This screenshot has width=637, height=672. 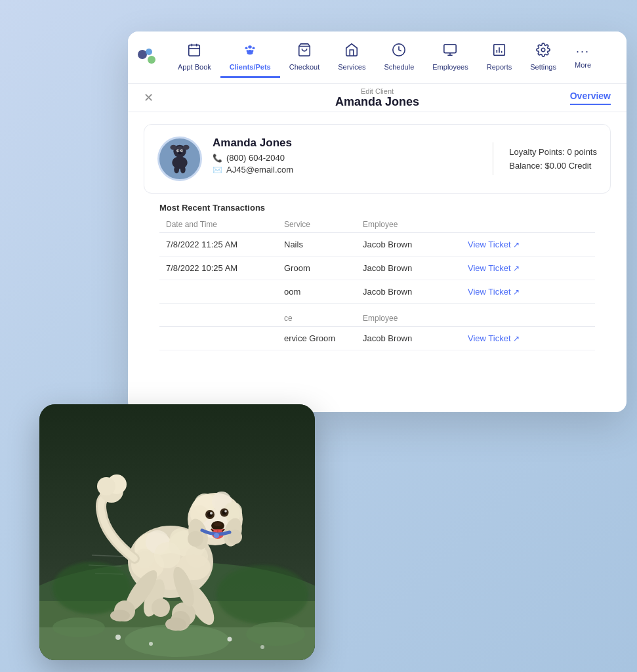 I want to click on edit-title-block: Edit Client Amanda Jones, so click(x=377, y=98).